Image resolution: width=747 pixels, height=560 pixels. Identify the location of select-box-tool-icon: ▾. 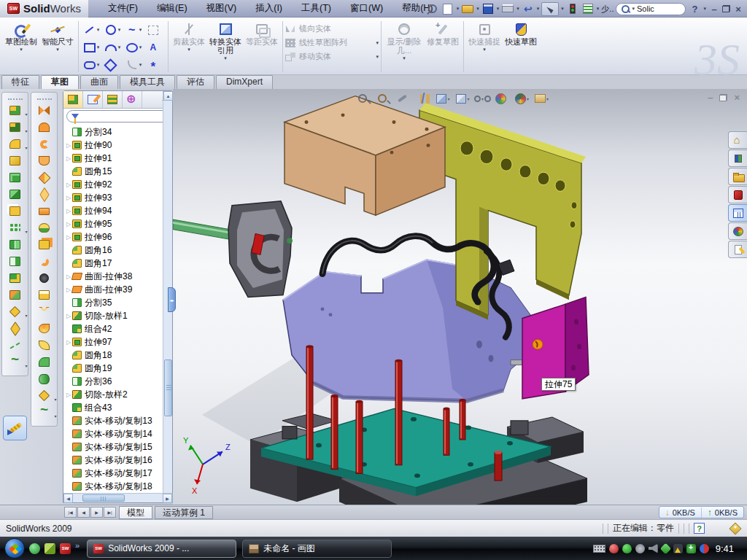
(155, 30).